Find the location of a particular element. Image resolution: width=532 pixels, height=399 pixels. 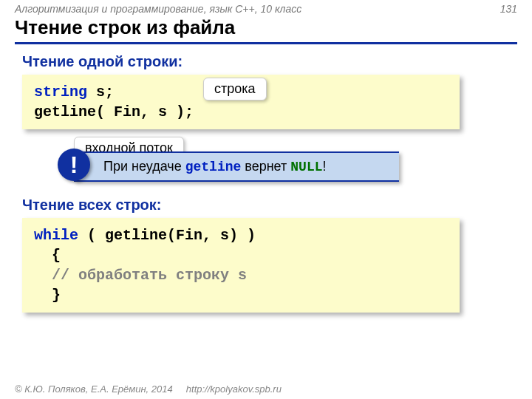

slide-footer: © К.Ю. Поляков, Е.А. Ерёмин, 2014 http:/… is located at coordinates (148, 389).